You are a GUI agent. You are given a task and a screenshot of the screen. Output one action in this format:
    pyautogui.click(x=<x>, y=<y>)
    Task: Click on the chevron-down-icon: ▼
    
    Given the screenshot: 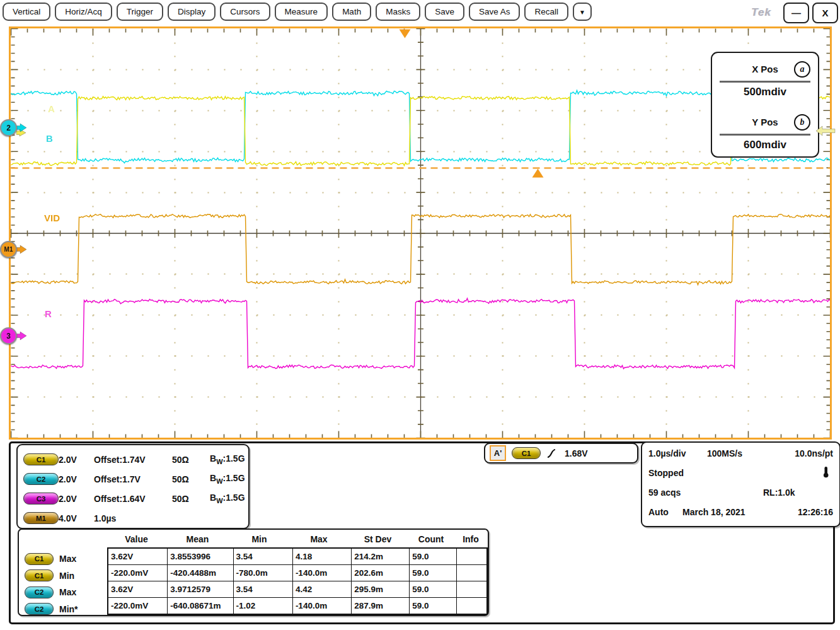 What is the action you would take?
    pyautogui.click(x=582, y=13)
    